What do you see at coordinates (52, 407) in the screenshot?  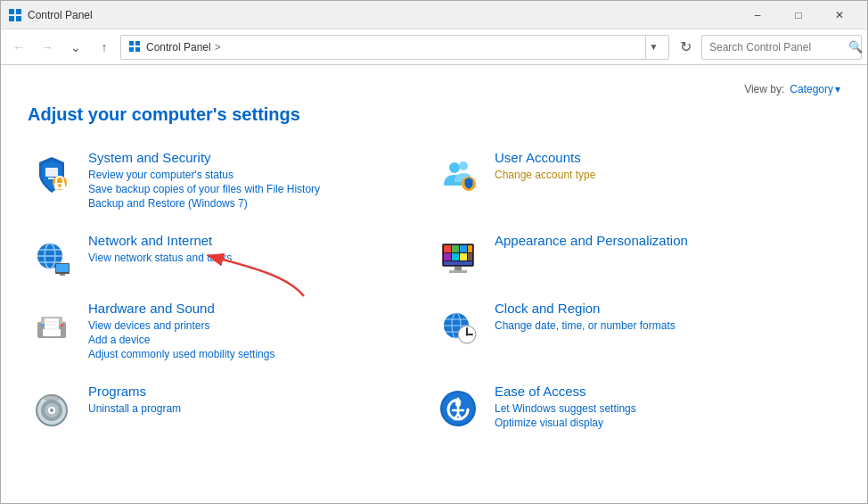 I see `programs-icon-wrap` at bounding box center [52, 407].